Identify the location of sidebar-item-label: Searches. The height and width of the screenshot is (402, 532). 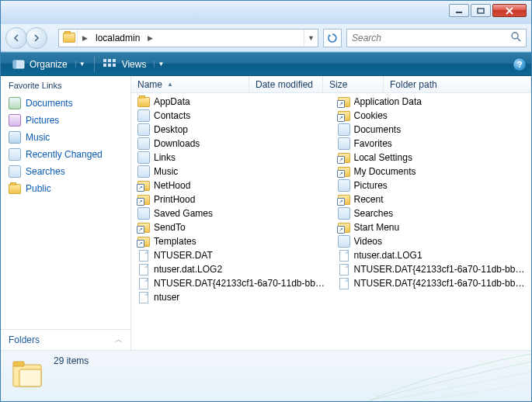
(45, 172).